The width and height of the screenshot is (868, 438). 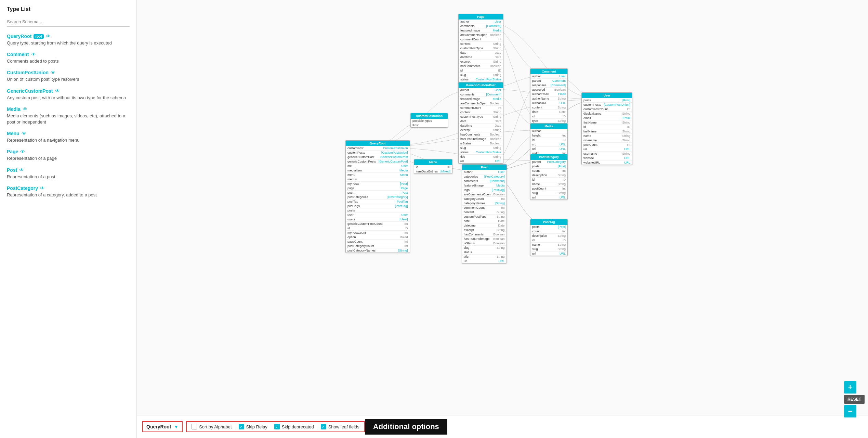 I want to click on schema-node-menu: MenuidIDitemDataEntries[Mixed], so click(x=433, y=166).